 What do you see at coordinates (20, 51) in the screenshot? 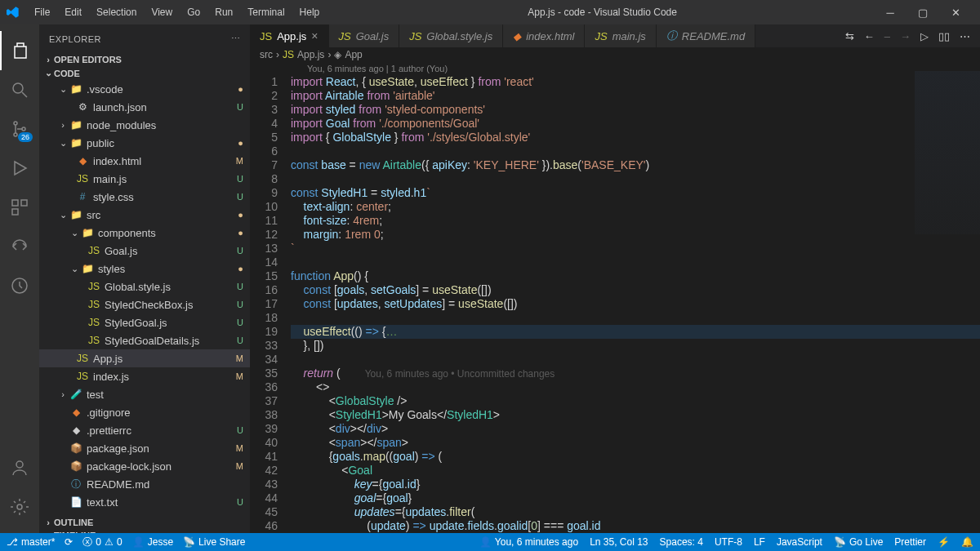
I see `activity-explorer` at bounding box center [20, 51].